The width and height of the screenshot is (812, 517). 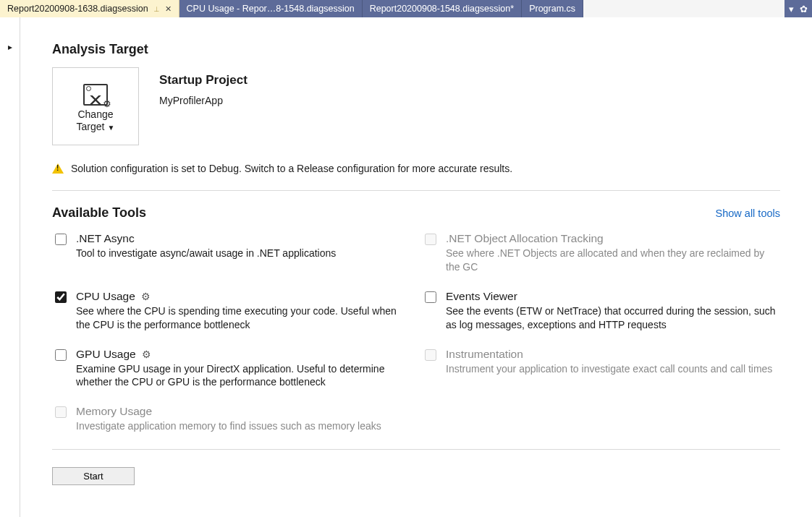 I want to click on expand-gutter-icon: ▸, so click(x=10, y=279).